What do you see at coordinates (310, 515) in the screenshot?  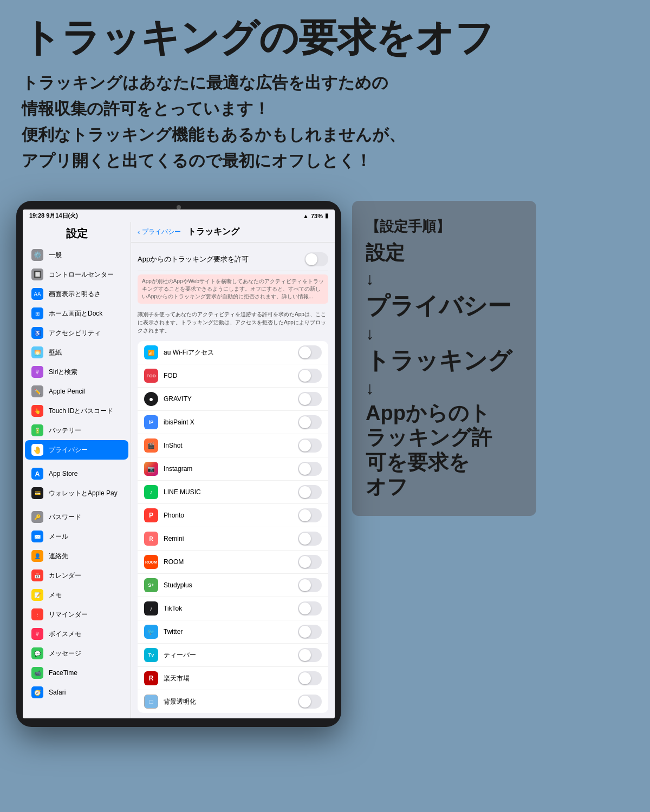 I see `app-toggle-phonto` at bounding box center [310, 515].